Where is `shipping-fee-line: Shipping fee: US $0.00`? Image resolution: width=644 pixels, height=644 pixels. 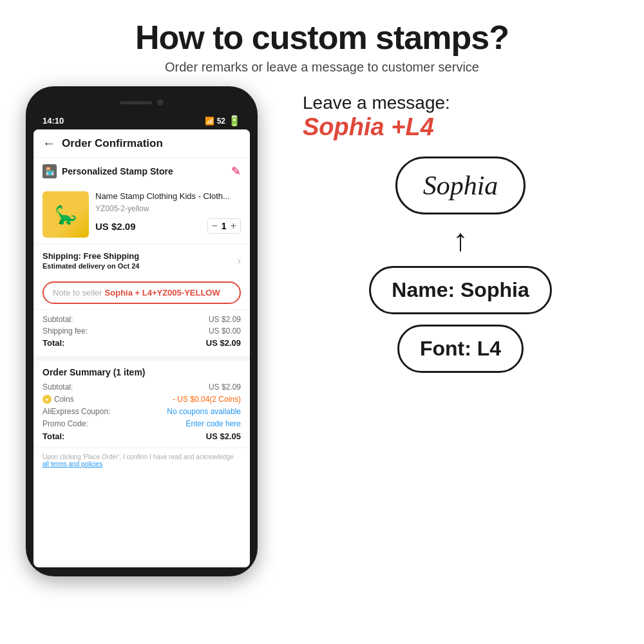
shipping-fee-line: Shipping fee: US $0.00 is located at coordinates (142, 331).